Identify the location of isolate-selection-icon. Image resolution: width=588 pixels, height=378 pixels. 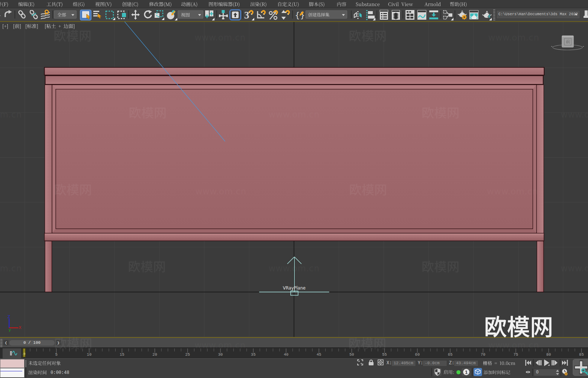
(360, 362).